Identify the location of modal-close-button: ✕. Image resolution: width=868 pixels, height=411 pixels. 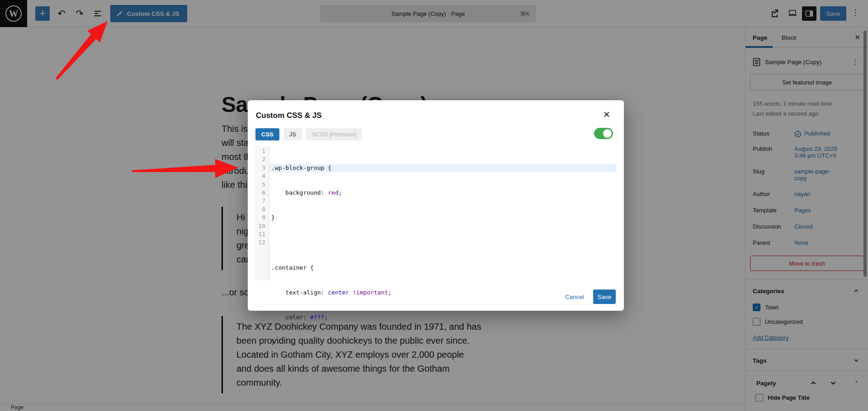
(607, 115).